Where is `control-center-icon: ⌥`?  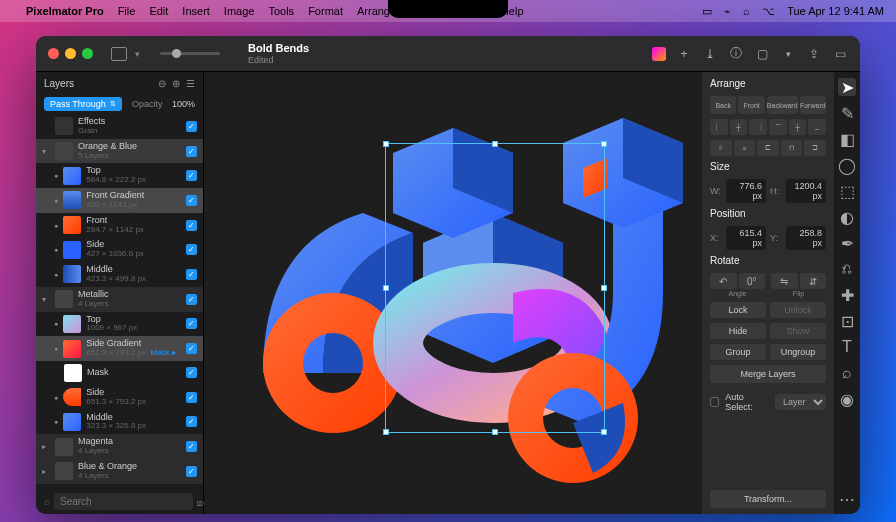
control-center-icon: ⌥ is located at coordinates (768, 12).